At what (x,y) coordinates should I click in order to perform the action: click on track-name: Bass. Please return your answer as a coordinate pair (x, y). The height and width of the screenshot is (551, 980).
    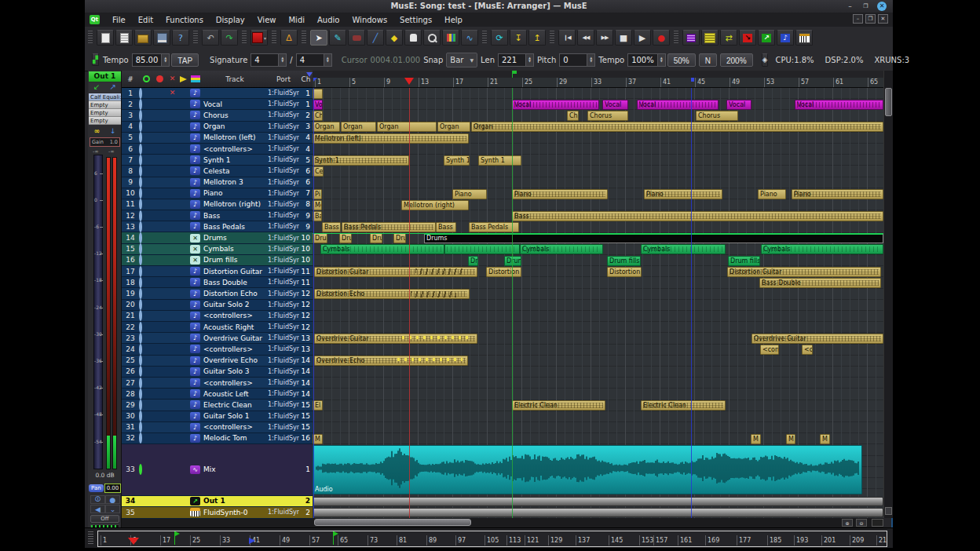
    Looking at the image, I should click on (235, 216).